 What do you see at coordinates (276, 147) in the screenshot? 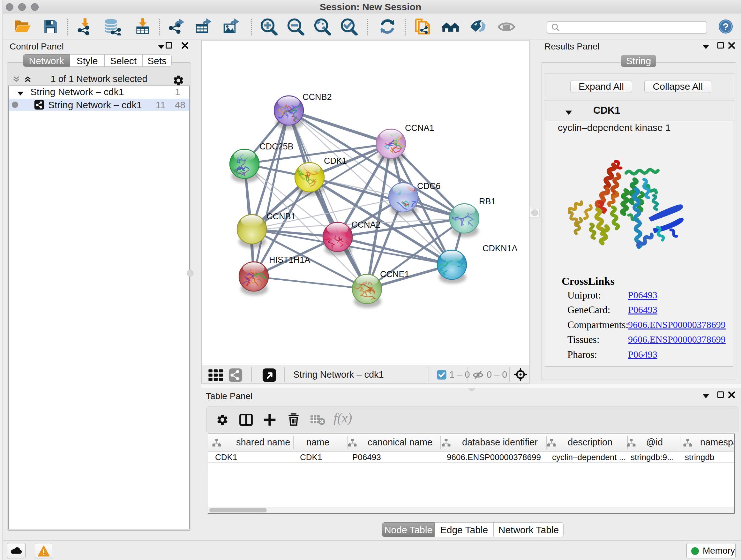
I see `svg-text: CDC25B` at bounding box center [276, 147].